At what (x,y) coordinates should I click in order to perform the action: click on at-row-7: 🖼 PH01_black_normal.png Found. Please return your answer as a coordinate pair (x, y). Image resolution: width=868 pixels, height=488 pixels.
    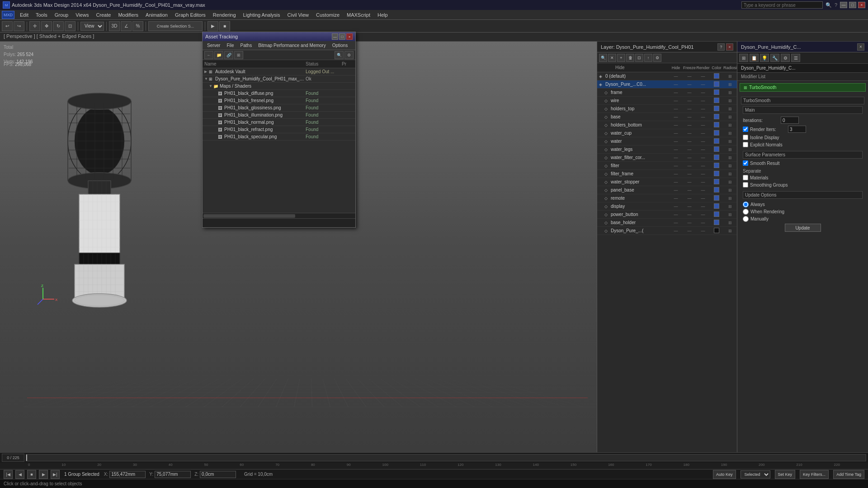
    Looking at the image, I should click on (279, 122).